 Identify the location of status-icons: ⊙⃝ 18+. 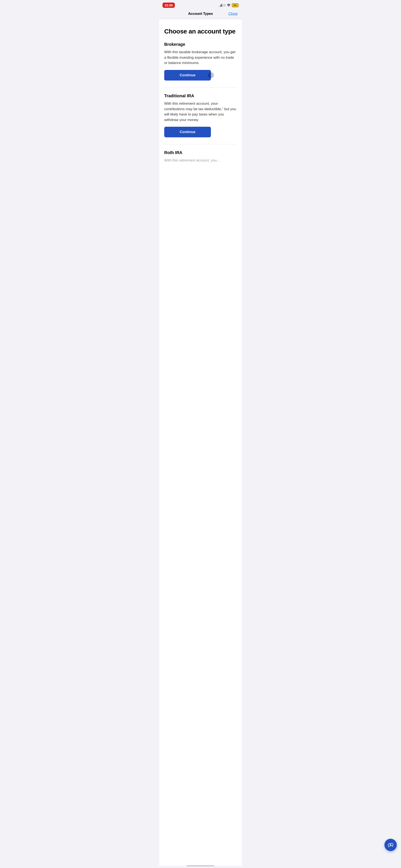
(228, 5).